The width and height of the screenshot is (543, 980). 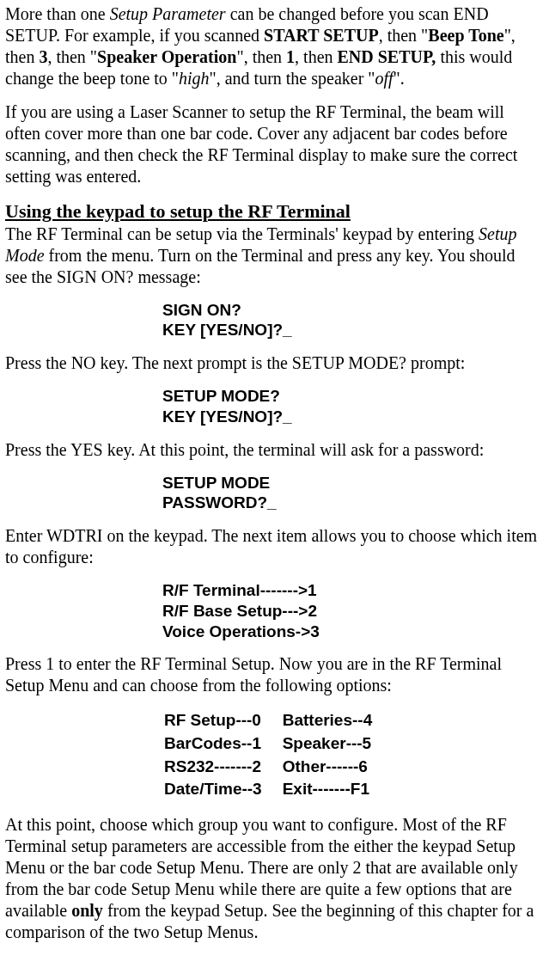 I want to click on text-bold: START SETUP, so click(x=321, y=35).